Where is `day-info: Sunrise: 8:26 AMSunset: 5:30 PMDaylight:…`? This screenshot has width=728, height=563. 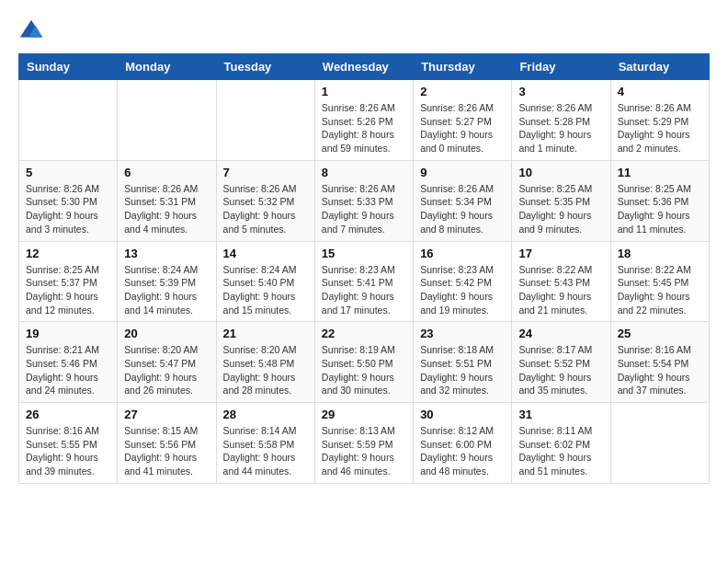 day-info: Sunrise: 8:26 AMSunset: 5:30 PMDaylight:… is located at coordinates (68, 210).